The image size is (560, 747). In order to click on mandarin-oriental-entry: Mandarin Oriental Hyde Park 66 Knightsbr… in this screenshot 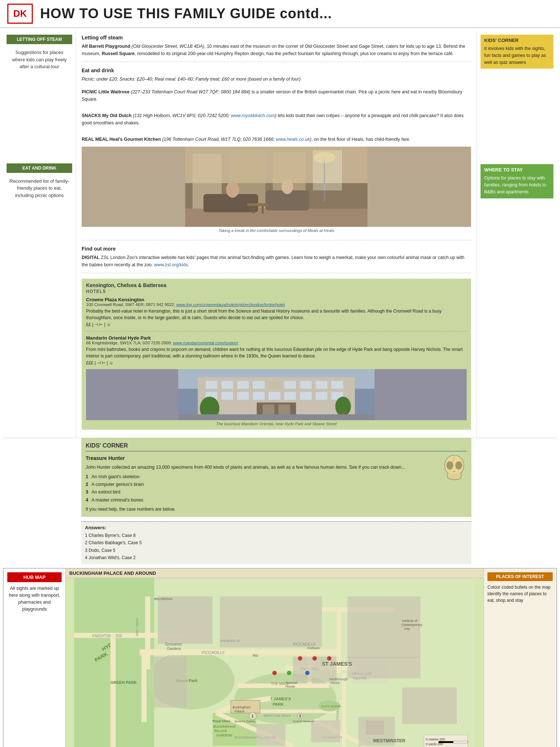, I will do `click(276, 350)`.